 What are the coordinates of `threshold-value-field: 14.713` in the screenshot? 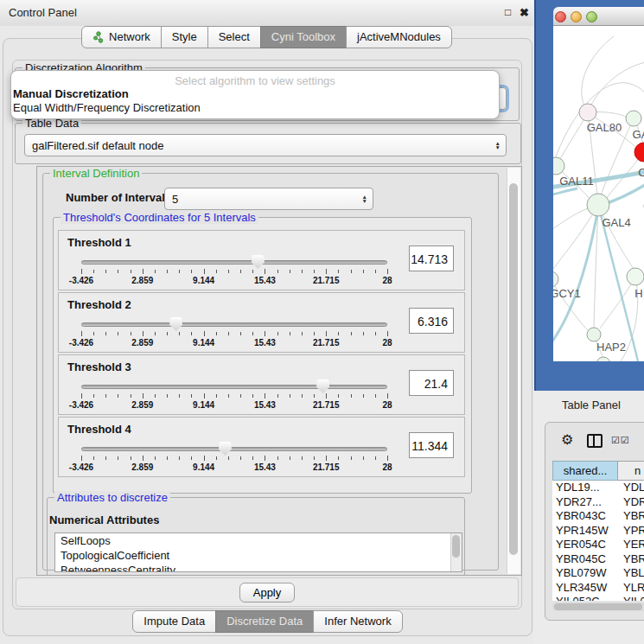 It's located at (431, 258).